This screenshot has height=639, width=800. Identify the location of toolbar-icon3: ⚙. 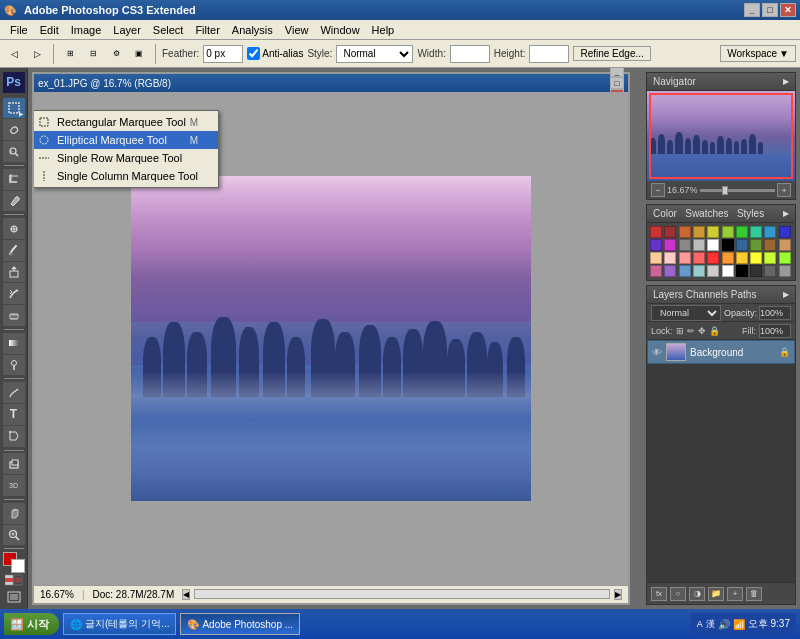
(116, 54).